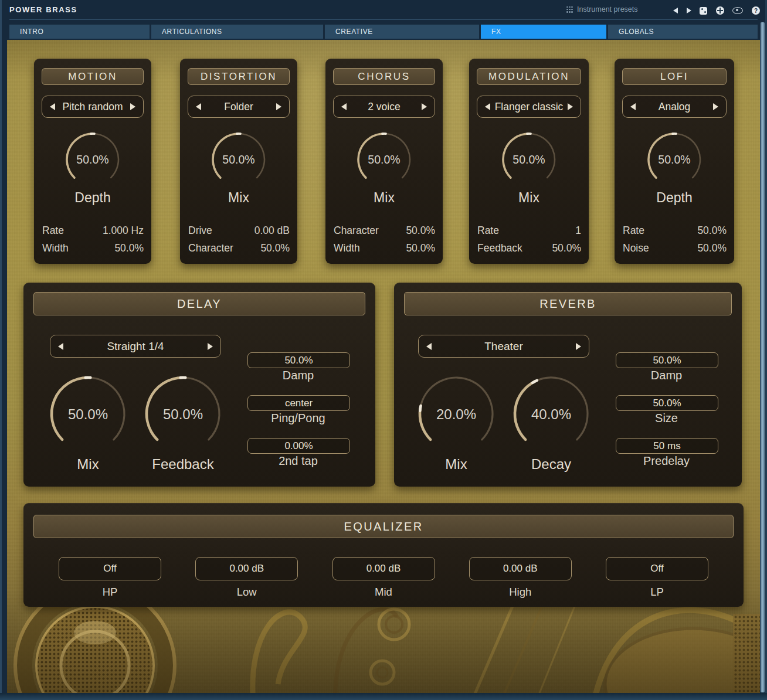 The image size is (767, 700). What do you see at coordinates (93, 107) in the screenshot?
I see `motion-preset-selector: Pitch random` at bounding box center [93, 107].